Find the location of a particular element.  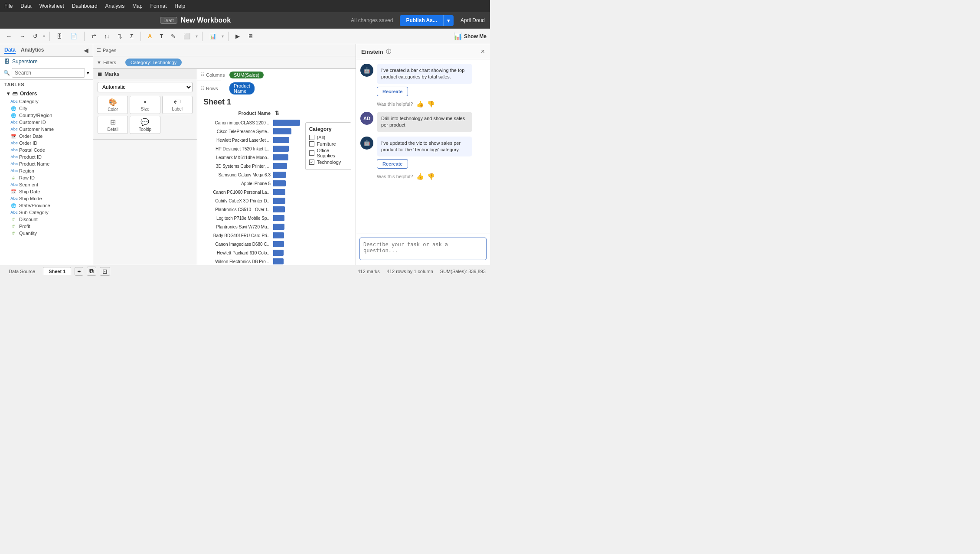

chart-type-button: 📊 is located at coordinates (213, 36).